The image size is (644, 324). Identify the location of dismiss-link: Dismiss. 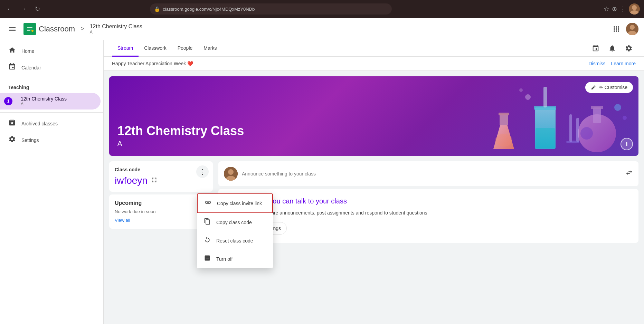
(597, 64).